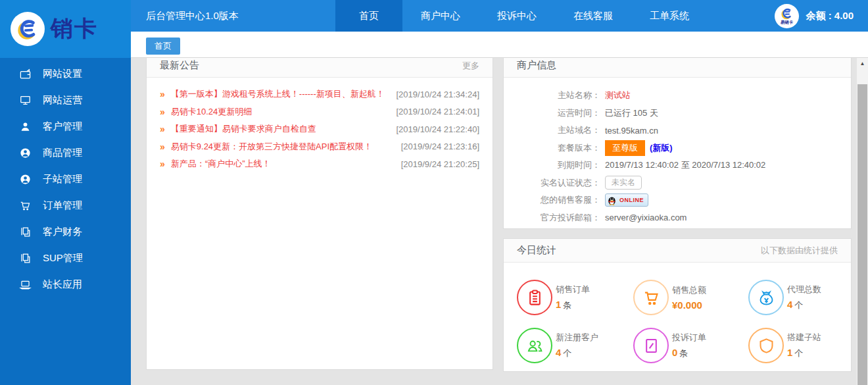 The image size is (868, 385). What do you see at coordinates (675, 353) in the screenshot?
I see `stat-number: 0` at bounding box center [675, 353].